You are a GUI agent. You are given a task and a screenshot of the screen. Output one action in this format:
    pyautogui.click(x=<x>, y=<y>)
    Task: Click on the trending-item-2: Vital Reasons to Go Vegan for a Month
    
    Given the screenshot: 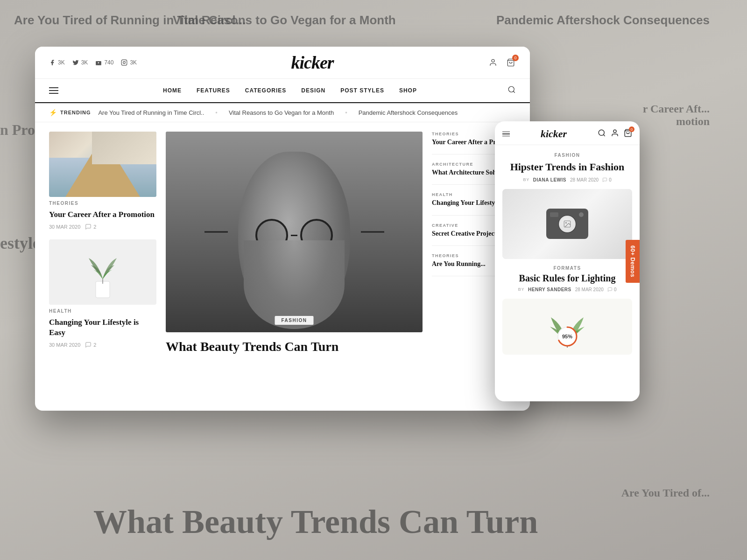 What is the action you would take?
    pyautogui.click(x=281, y=113)
    